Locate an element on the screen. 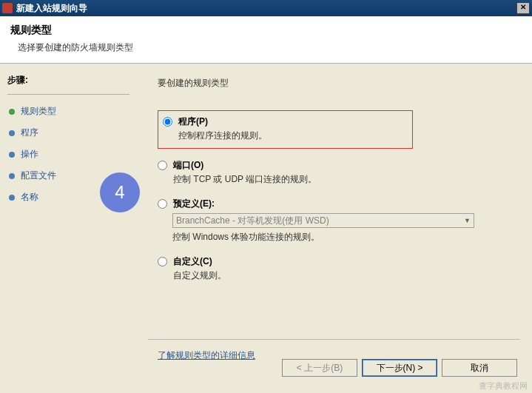 The height and width of the screenshot is (393, 532). select-value: BranchCache - 对等机发现(使用 WSD) is located at coordinates (253, 221).